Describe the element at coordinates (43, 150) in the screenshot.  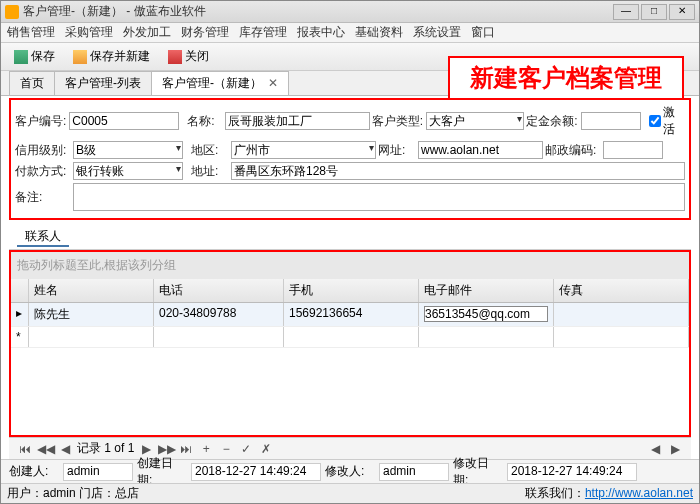
I see `credit-label: 信用级别:` at that location.